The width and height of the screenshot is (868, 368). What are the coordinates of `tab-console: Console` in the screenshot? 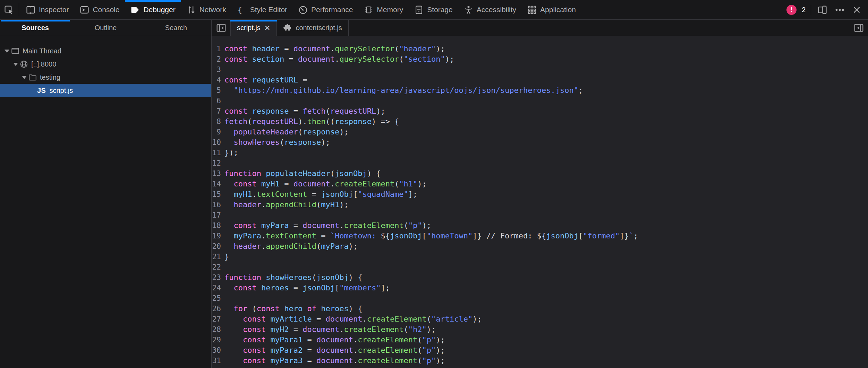 It's located at (100, 10).